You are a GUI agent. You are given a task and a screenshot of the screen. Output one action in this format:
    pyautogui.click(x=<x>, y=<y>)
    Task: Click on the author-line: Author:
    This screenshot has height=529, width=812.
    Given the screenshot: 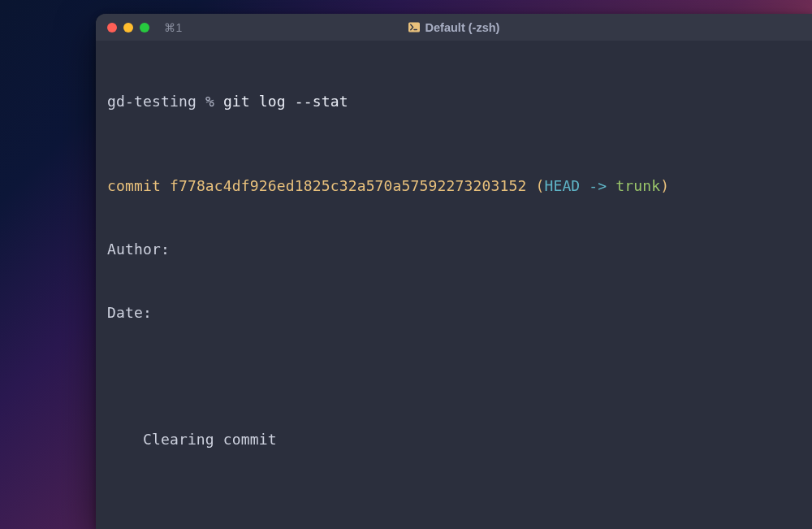 What is the action you would take?
    pyautogui.click(x=454, y=249)
    